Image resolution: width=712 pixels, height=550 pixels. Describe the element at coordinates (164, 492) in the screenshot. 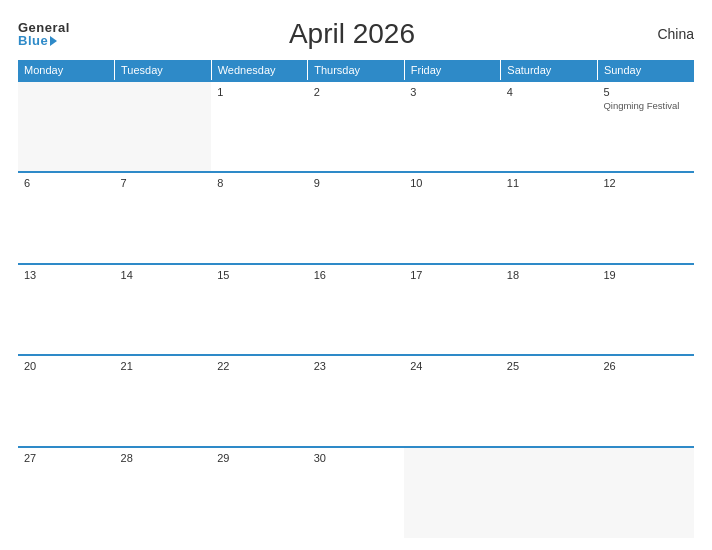

I see `table-row: 28` at that location.